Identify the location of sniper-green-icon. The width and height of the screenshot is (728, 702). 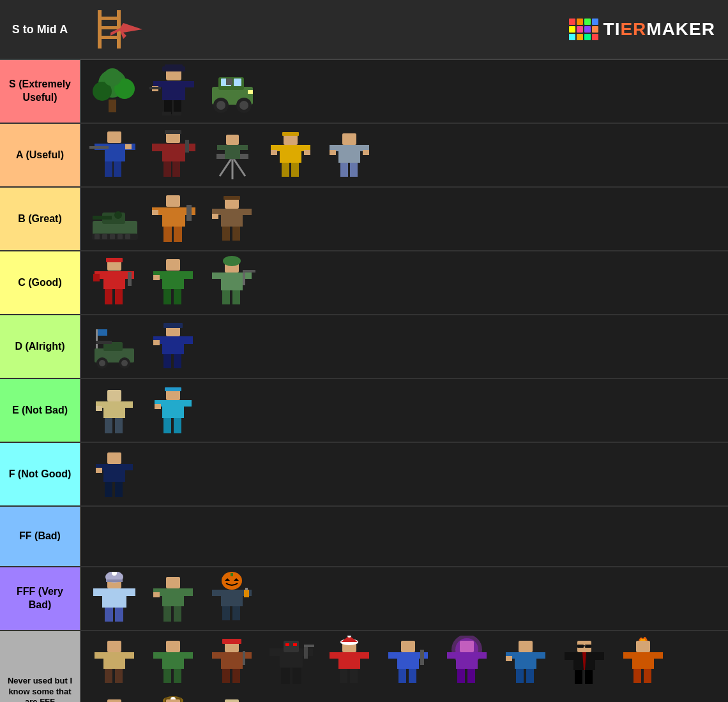
(232, 283).